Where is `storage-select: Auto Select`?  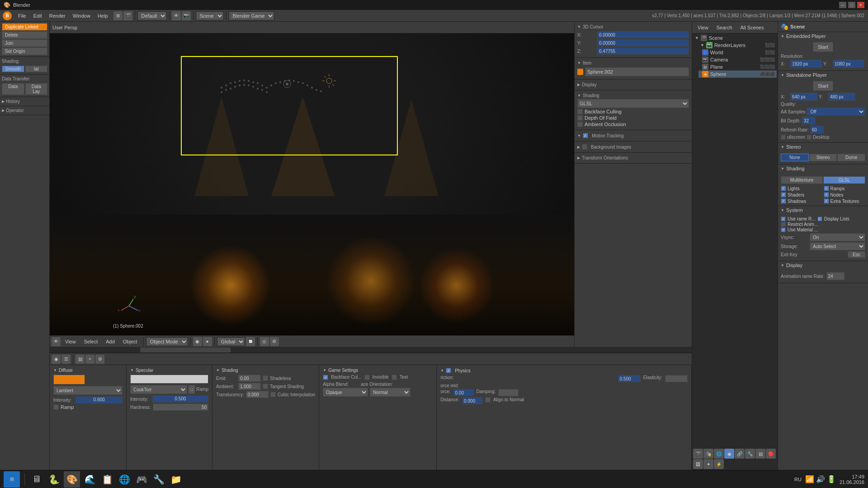
storage-select: Auto Select is located at coordinates (837, 246).